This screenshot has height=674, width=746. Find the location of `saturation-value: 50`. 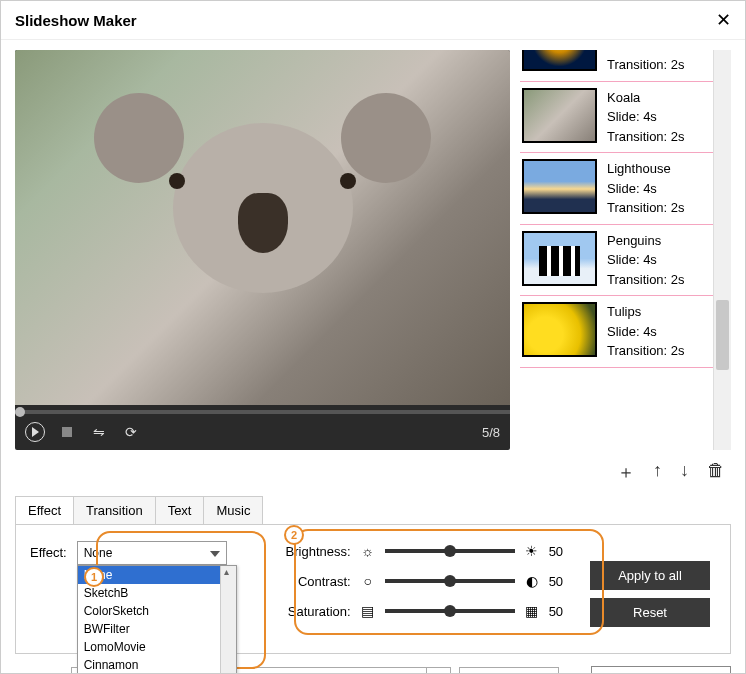

saturation-value: 50 is located at coordinates (560, 612).